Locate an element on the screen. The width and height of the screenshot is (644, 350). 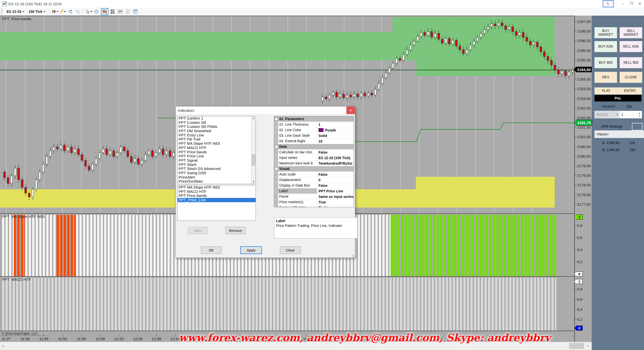
atm-more-button: ... is located at coordinates (637, 127).